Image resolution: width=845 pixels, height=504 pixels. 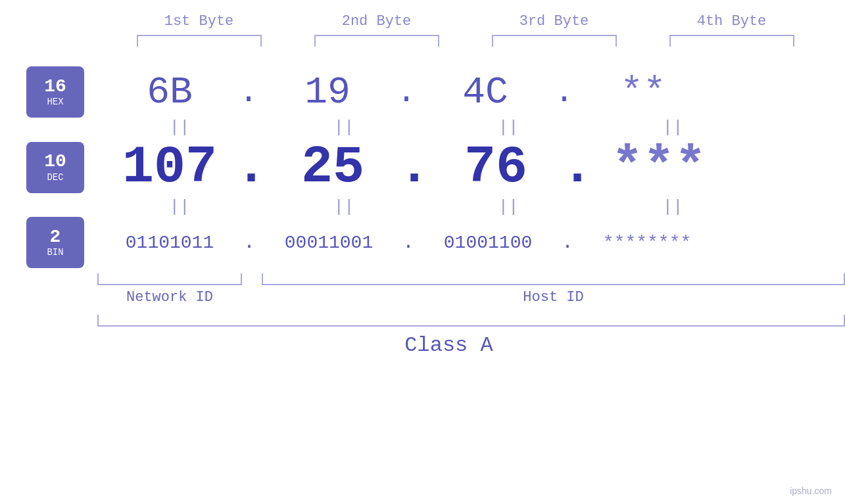 I want to click on equals-row-2: || || || ||, so click(x=435, y=207).